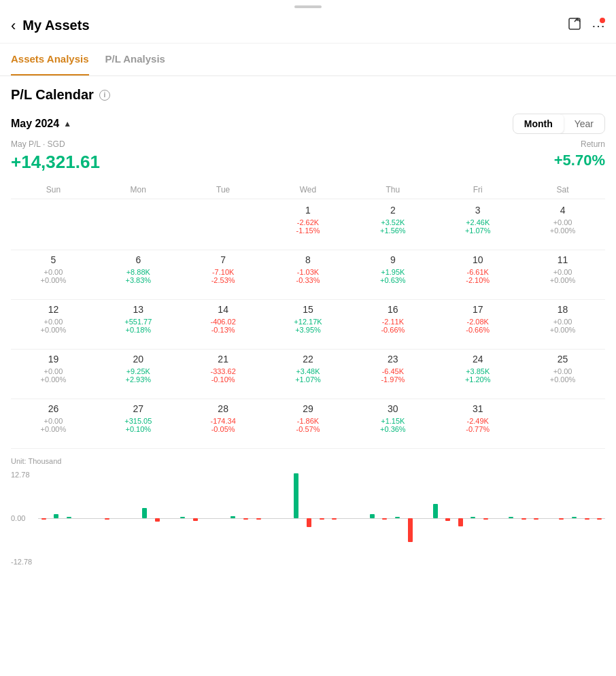 This screenshot has height=676, width=616. I want to click on cal-date: 24, so click(478, 359).